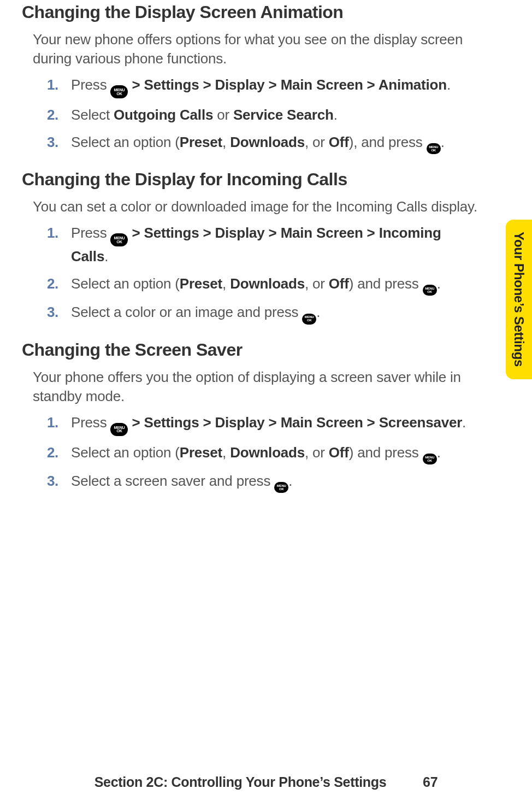  What do you see at coordinates (250, 12) in the screenshot?
I see `heading-animation: Changing the Display Screen Animation` at bounding box center [250, 12].